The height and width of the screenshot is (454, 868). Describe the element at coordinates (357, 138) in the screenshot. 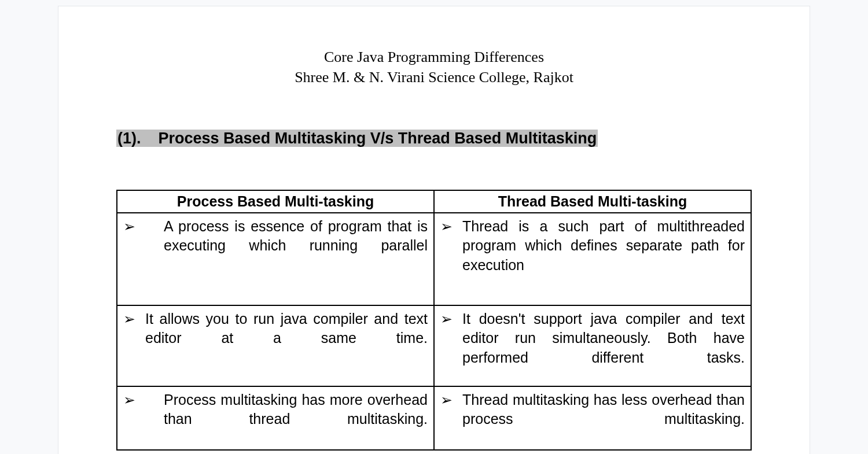

I see `section-heading: (1). Process Based Multitasking V/s Thre…` at that location.